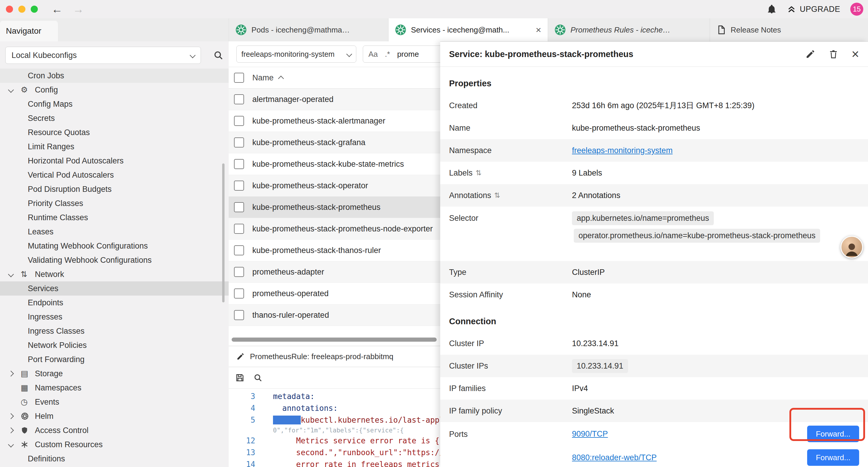 Image resolution: width=868 pixels, height=467 pixels. I want to click on chevron-right-icon, so click(11, 416).